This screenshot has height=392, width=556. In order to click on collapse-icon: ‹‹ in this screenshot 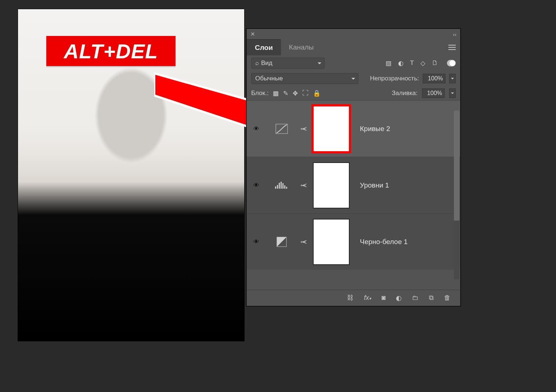, I will do `click(455, 35)`.